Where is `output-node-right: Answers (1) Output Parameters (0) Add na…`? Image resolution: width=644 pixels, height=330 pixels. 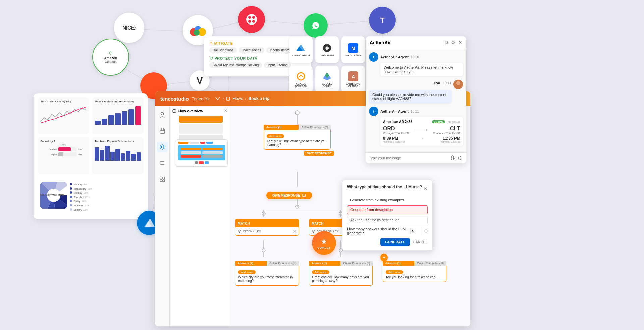
output-node-right: Answers (1) Output Parameters (0) Add na… is located at coordinates (341, 273).